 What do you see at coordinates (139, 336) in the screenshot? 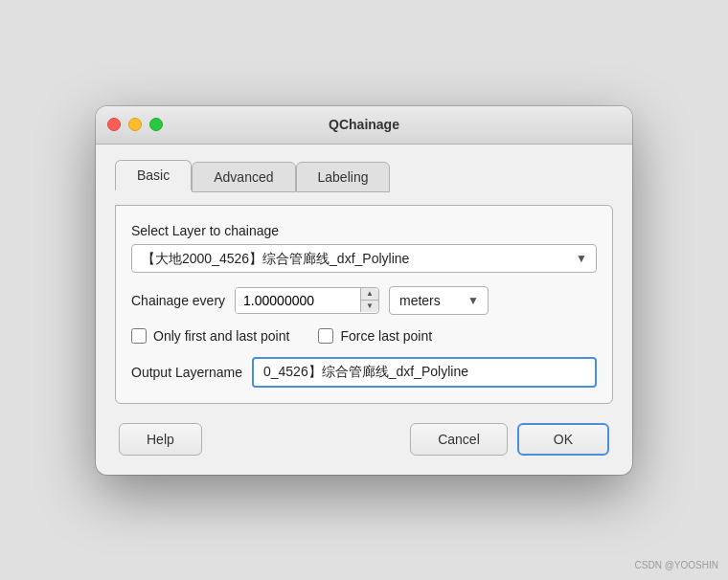
I see `checkbox-first-last-input` at bounding box center [139, 336].